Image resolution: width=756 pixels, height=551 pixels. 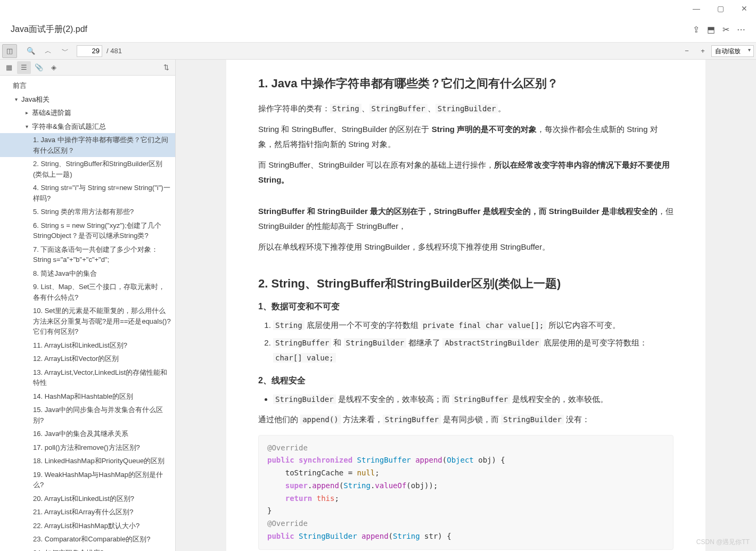 I want to click on outline-label: 13. ArrayList,Vector,LinkedList的存储性能和特性, so click(x=100, y=378).